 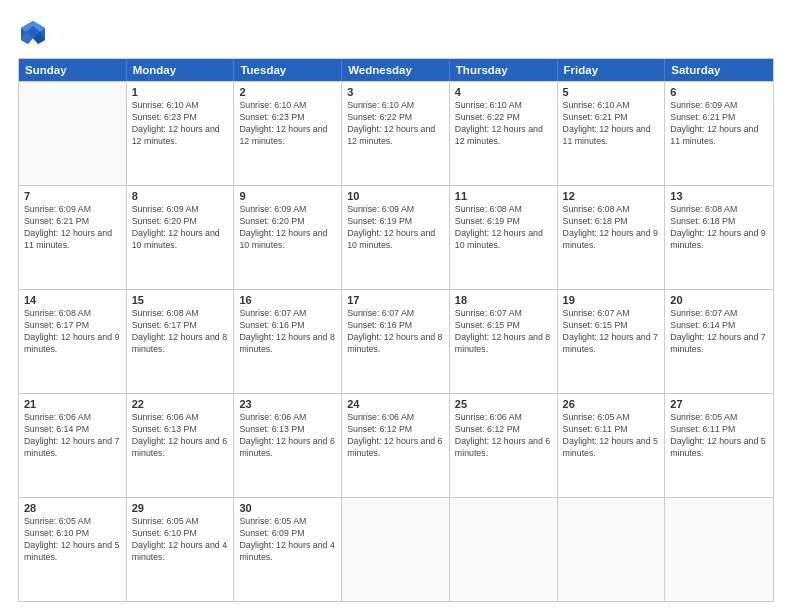 I want to click on cell-info: Sunrise: 6:10 AM Sunset: 6:21 PM Dayligh…, so click(x=612, y=124).